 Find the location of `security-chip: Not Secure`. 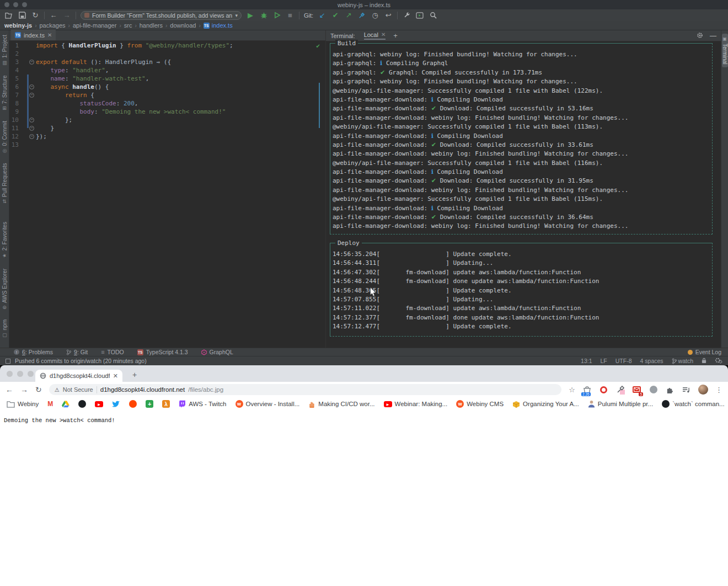

security-chip: Not Secure is located at coordinates (78, 390).